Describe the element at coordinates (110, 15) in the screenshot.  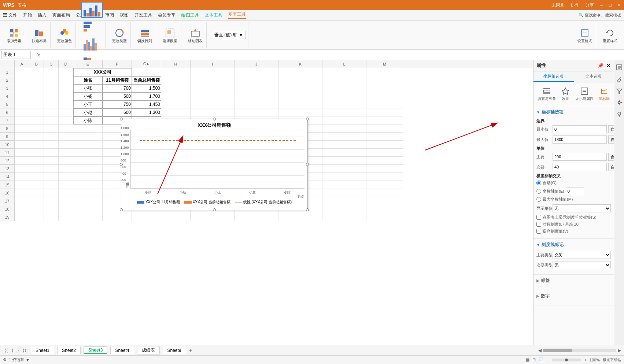
I see `menu-review: 审阅` at that location.